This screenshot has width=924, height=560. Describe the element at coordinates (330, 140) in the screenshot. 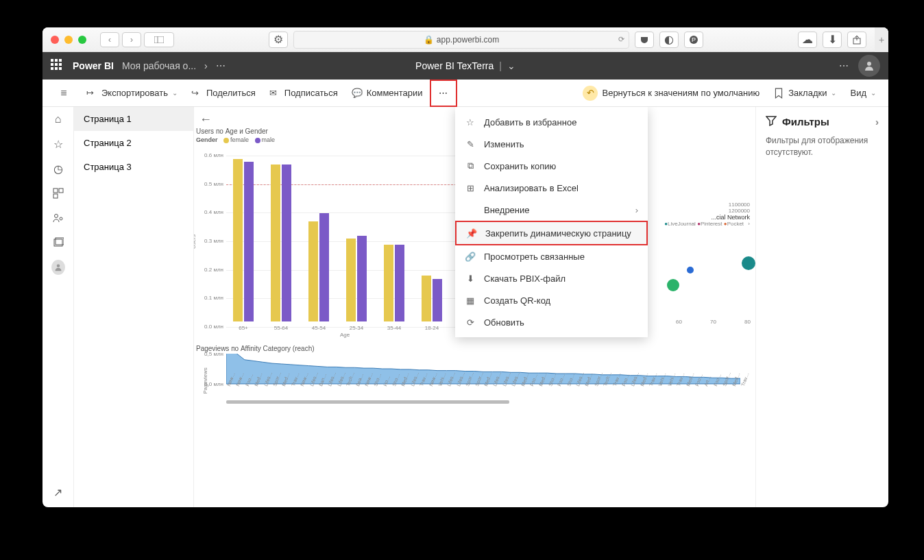

I see `chart-legend: Gender female male` at that location.